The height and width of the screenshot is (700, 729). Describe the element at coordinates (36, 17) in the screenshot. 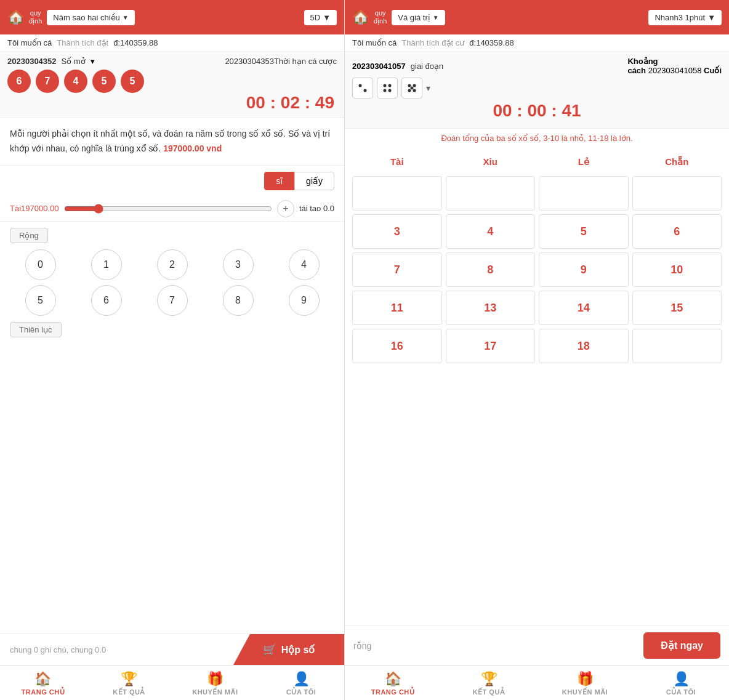

I see `left-quy-dinh: quy định` at that location.